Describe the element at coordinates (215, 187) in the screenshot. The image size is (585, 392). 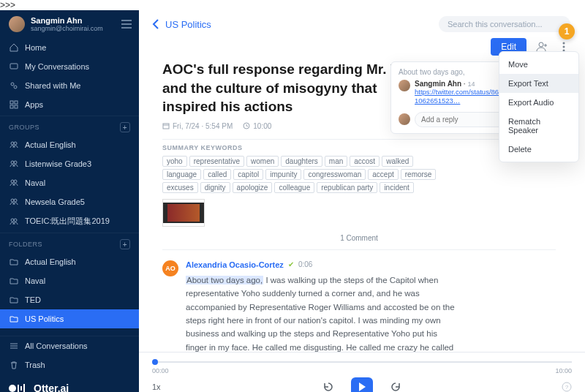
I see `keyword-chip: dignity` at that location.